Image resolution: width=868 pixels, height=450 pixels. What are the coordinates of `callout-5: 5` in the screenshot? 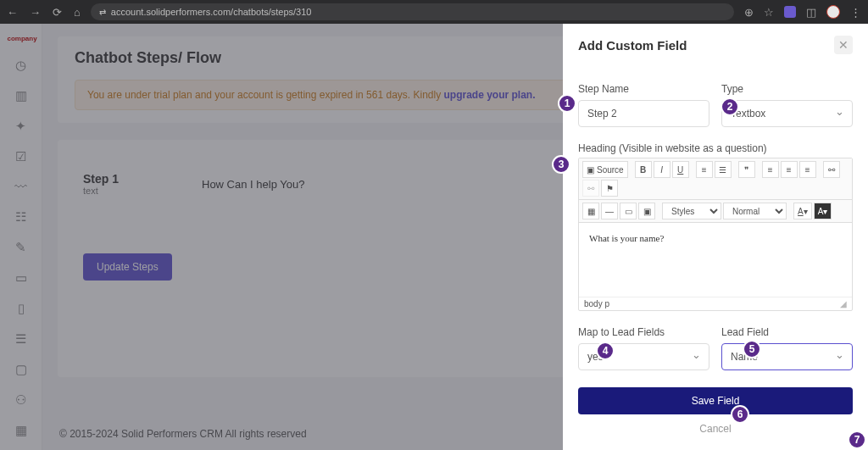 It's located at (752, 349).